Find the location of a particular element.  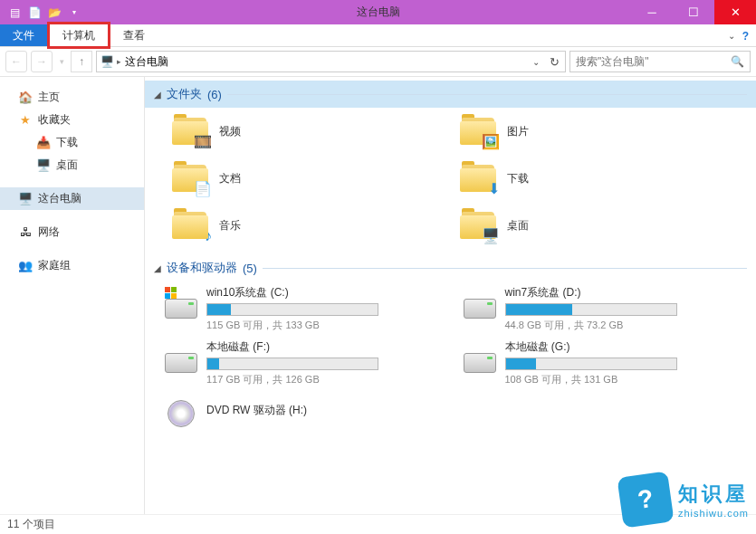

qat-open-icon: 📂 is located at coordinates (54, 13).